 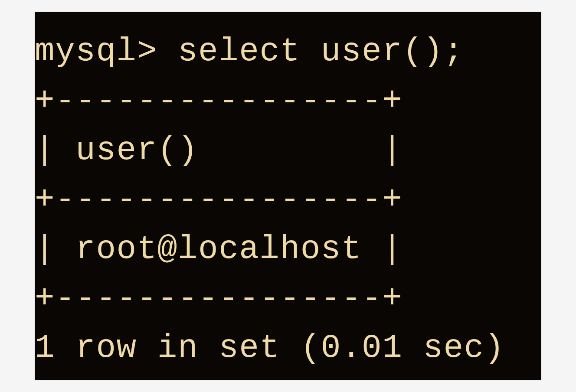 What do you see at coordinates (106, 52) in the screenshot?
I see `mysql-prompt: mysql>` at bounding box center [106, 52].